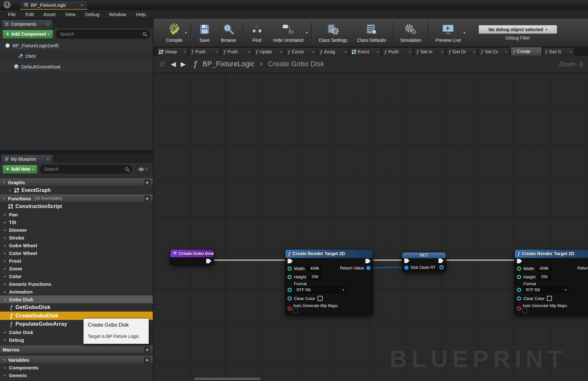 The width and height of the screenshot is (588, 381). I want to click on node-create-render-target-2d-1: ƒ Create Render Target 2D Width 4096 Ret…, so click(329, 282).